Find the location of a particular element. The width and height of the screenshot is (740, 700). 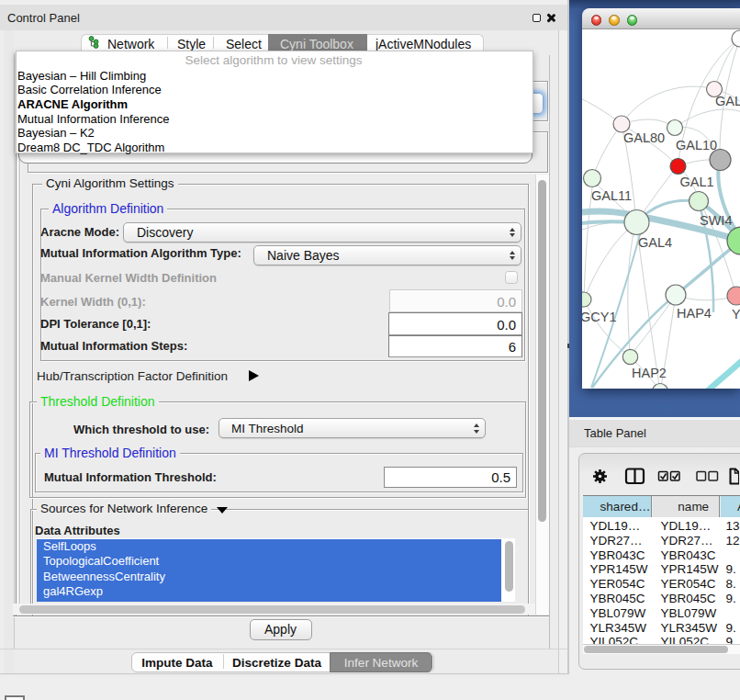

svg-text: Y is located at coordinates (736, 314).